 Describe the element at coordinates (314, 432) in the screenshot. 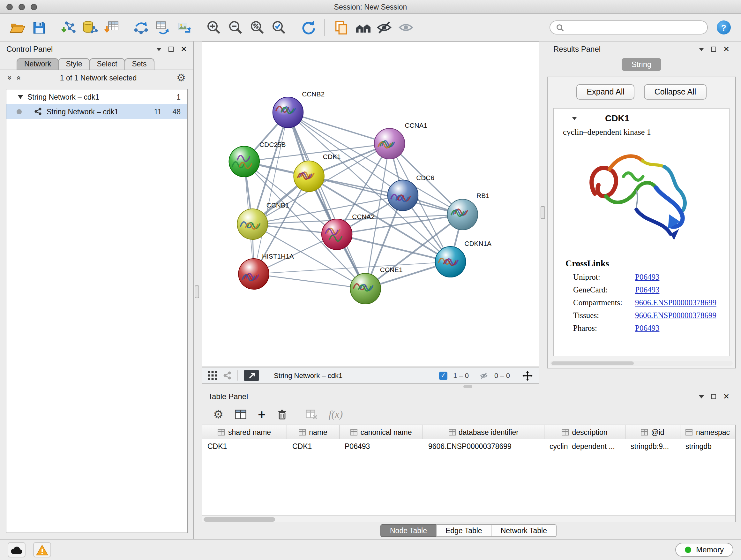

I see `column-header: name` at that location.